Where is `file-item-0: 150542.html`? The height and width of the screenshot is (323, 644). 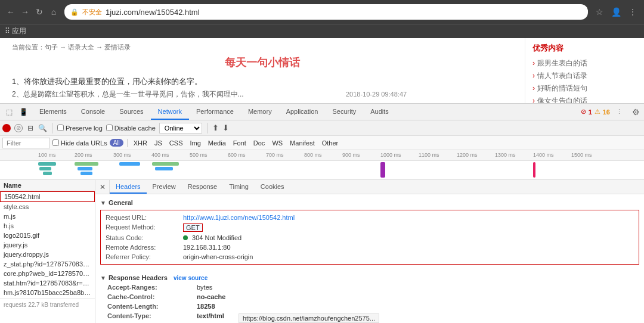 file-item-0: 150542.html is located at coordinates (48, 197).